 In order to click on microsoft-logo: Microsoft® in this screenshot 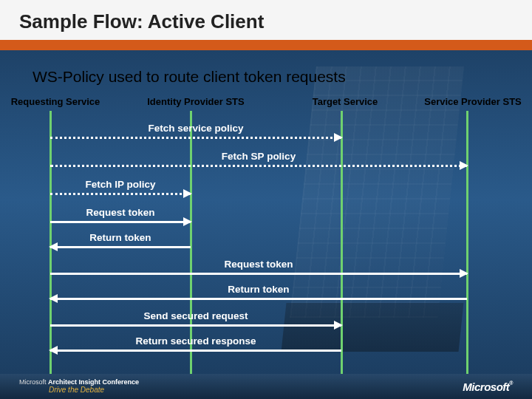, I will do `click(488, 387)`.